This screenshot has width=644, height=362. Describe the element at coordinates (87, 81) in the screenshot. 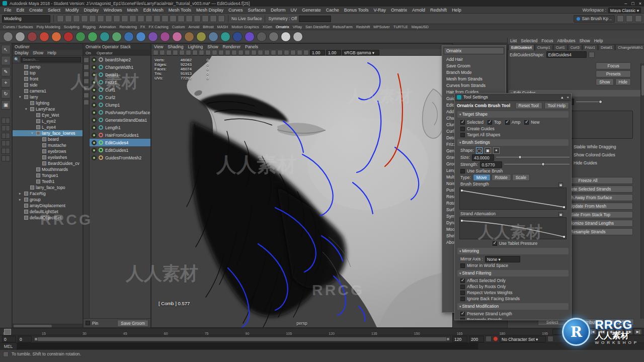

I see `stack-up-icon` at that location.